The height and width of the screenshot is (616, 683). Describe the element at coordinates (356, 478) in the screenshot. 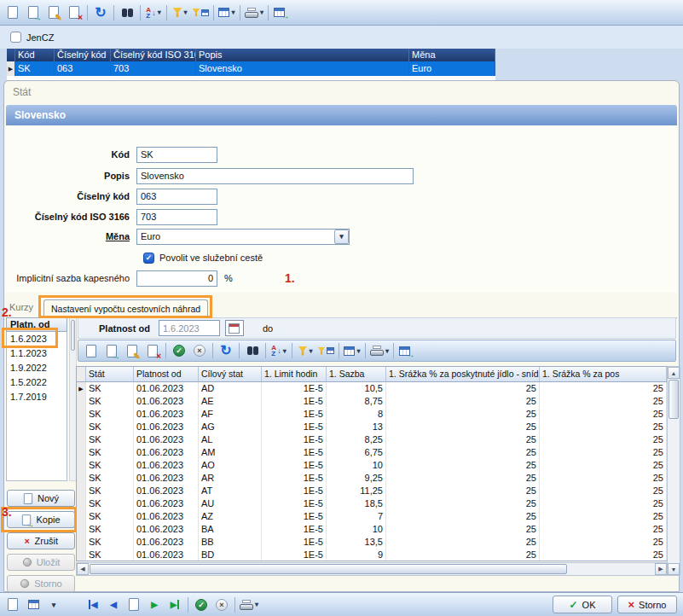

I see `rates-cell: 9,25` at that location.